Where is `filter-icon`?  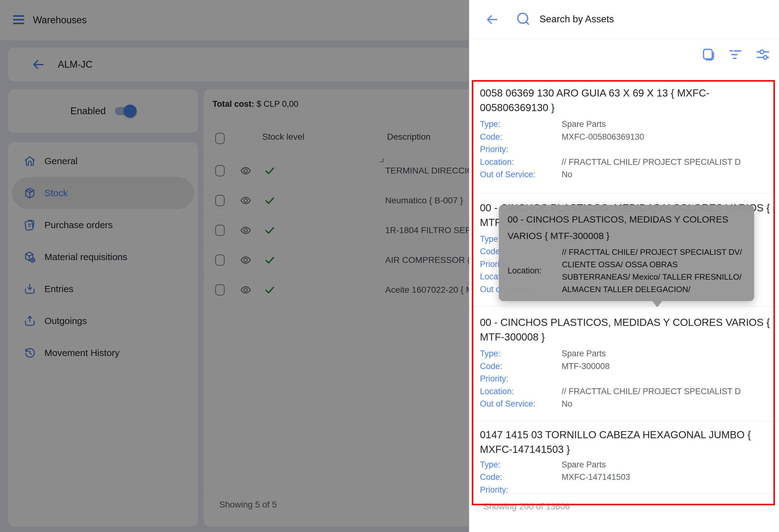 filter-icon is located at coordinates (735, 55).